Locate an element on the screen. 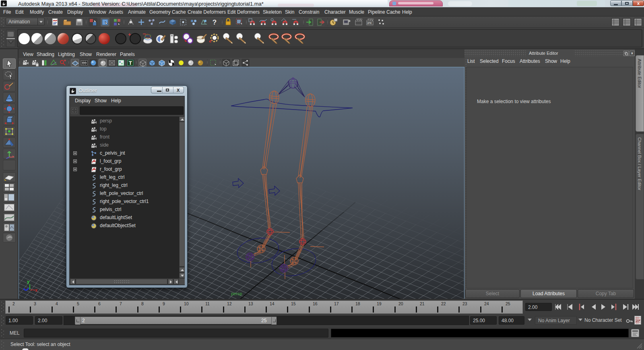  svg-text: IPR is located at coordinates (369, 23).